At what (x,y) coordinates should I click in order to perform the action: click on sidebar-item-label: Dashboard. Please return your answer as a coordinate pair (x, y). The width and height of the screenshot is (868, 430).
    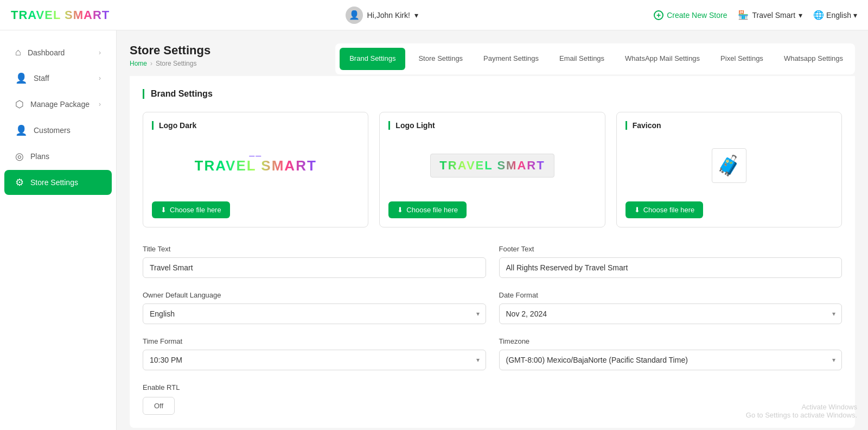
    Looking at the image, I should click on (47, 53).